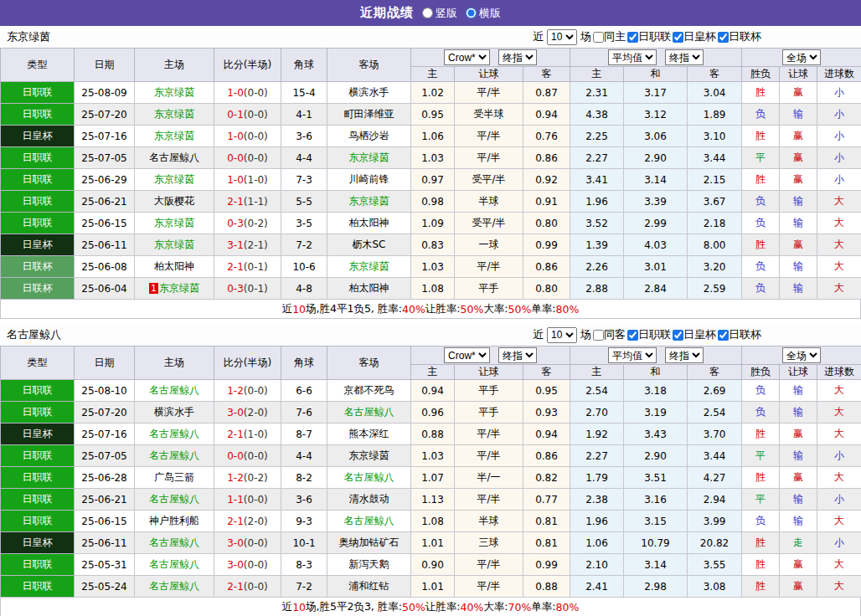 This screenshot has height=616, width=861. I want to click on date-cell: 25-05-24, so click(105, 587).